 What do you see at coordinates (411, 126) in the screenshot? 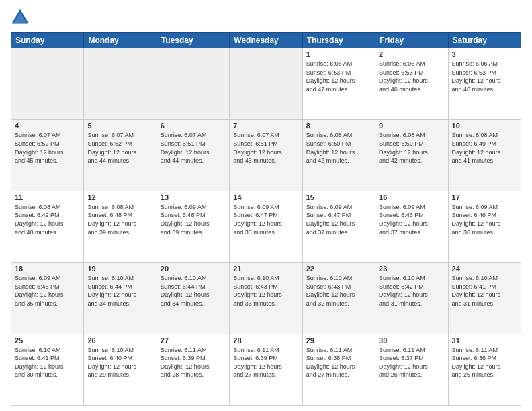
I see `day-number: 9` at bounding box center [411, 126].